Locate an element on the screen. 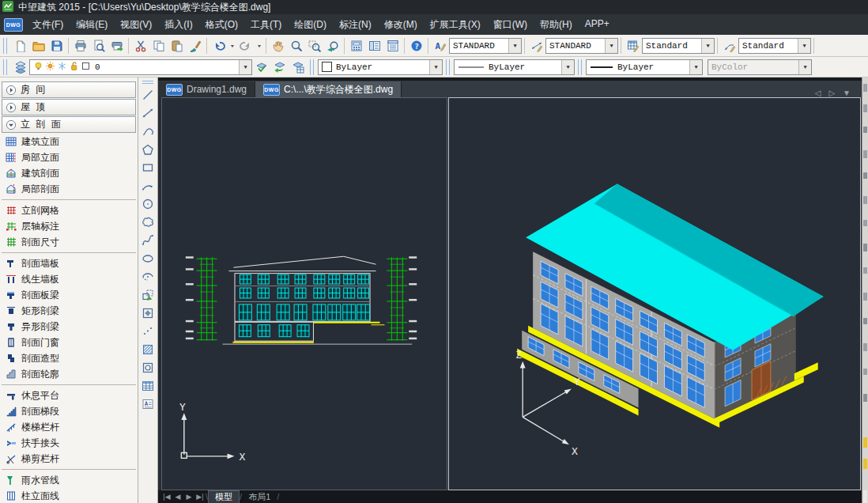 The image size is (868, 503). make-block-tool-button is located at coordinates (148, 313).